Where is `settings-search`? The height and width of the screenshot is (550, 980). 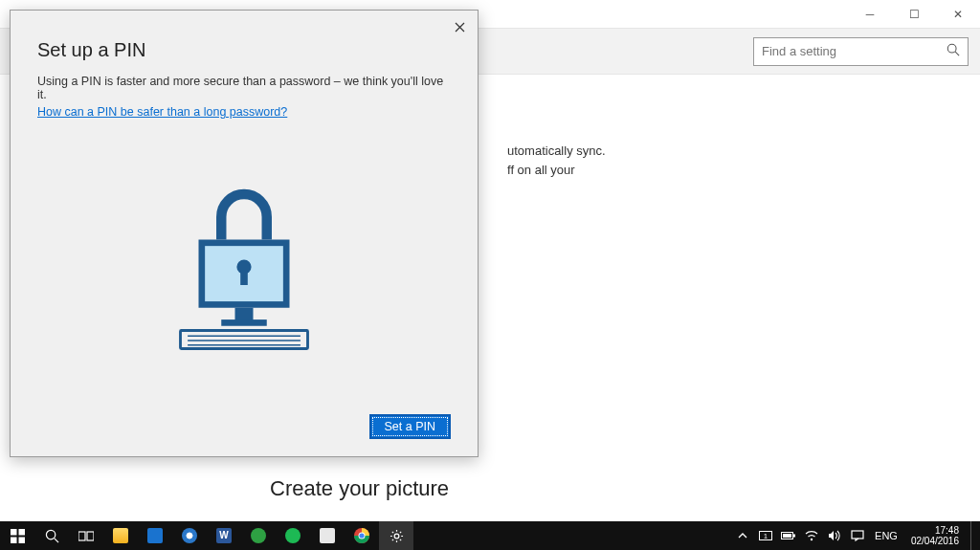 settings-search is located at coordinates (861, 52).